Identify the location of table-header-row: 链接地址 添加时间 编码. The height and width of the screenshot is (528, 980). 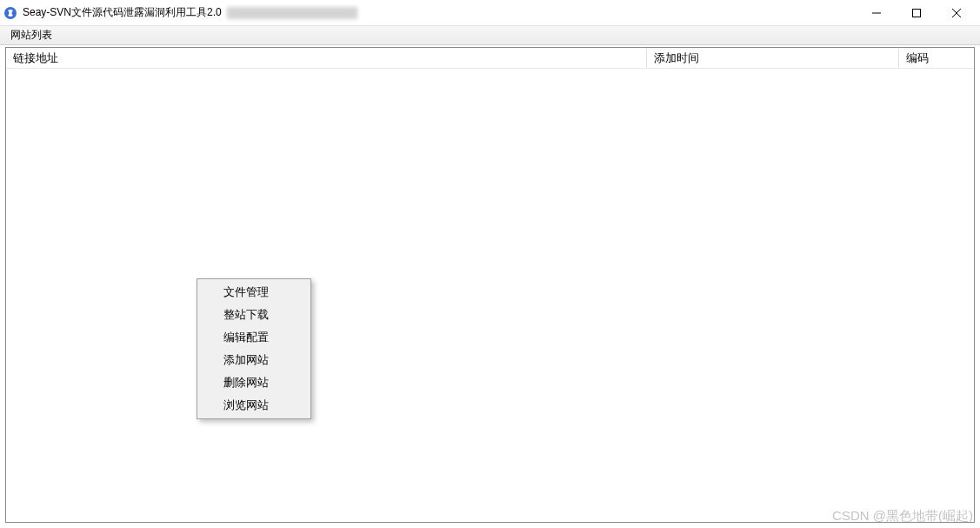
(490, 58).